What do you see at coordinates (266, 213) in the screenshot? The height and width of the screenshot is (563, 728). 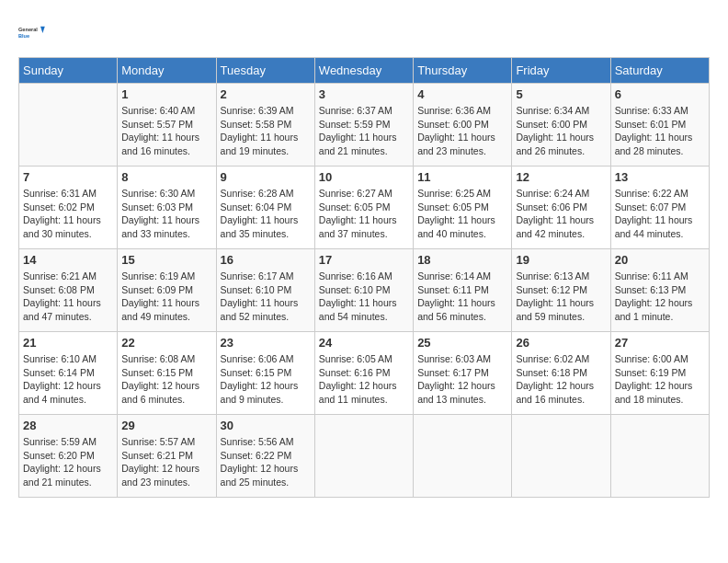 I see `day-info: Sunrise: 6:28 AMSunset: 6:04 PMDaylight:…` at bounding box center [266, 213].